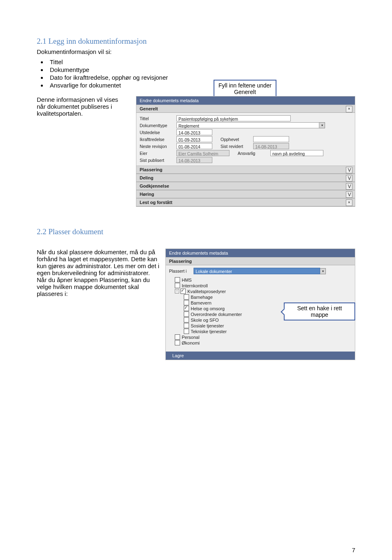  What do you see at coordinates (194, 160) in the screenshot?
I see `input-sist-publisert: 14-08-2013` at bounding box center [194, 160].